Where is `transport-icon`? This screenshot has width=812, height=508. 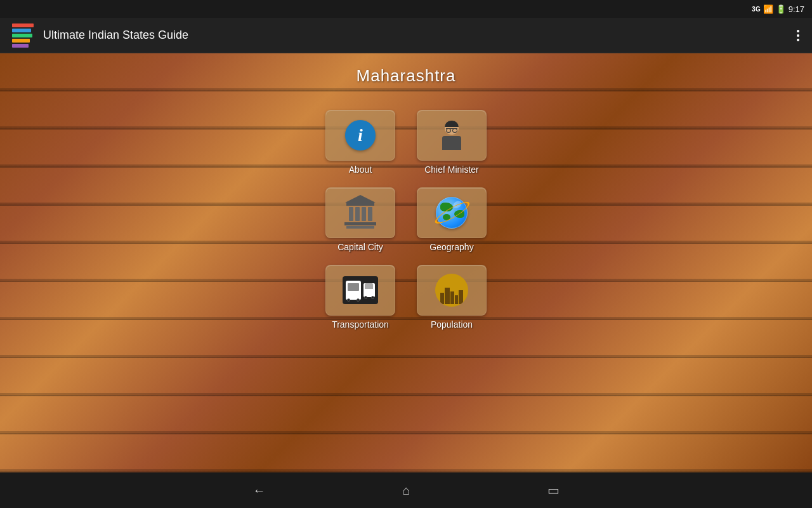 transport-icon is located at coordinates (360, 290).